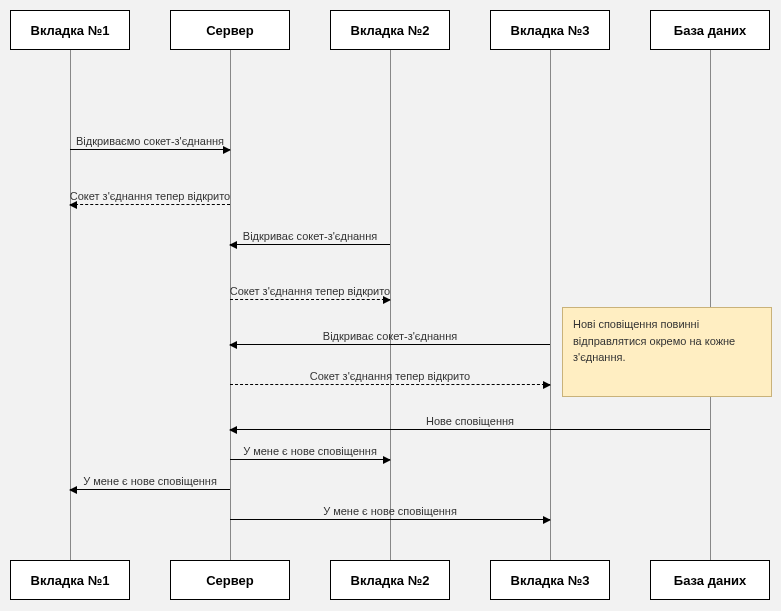 Image resolution: width=781 pixels, height=611 pixels. What do you see at coordinates (230, 580) in the screenshot?
I see `actor-server-bottom: Сервер` at bounding box center [230, 580].